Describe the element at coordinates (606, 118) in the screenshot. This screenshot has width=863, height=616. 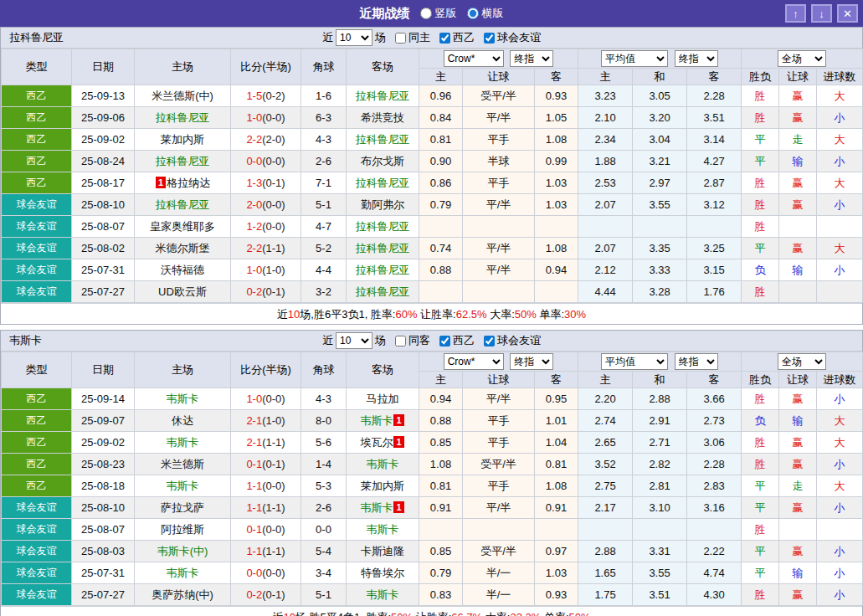
I see `avg-home-odds: 2.10` at that location.